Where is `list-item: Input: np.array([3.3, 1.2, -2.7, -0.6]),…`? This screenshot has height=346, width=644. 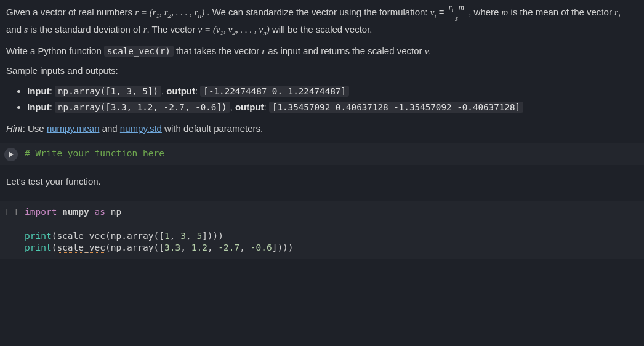 list-item: Input: np.array([3.3, 1.2, -2.7, -0.6]),… is located at coordinates (332, 107).